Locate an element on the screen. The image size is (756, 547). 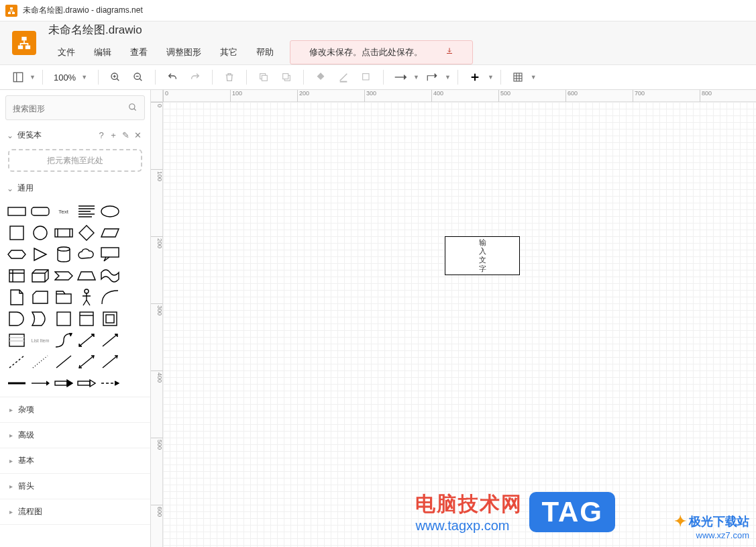
connection-button is located at coordinates (400, 77).